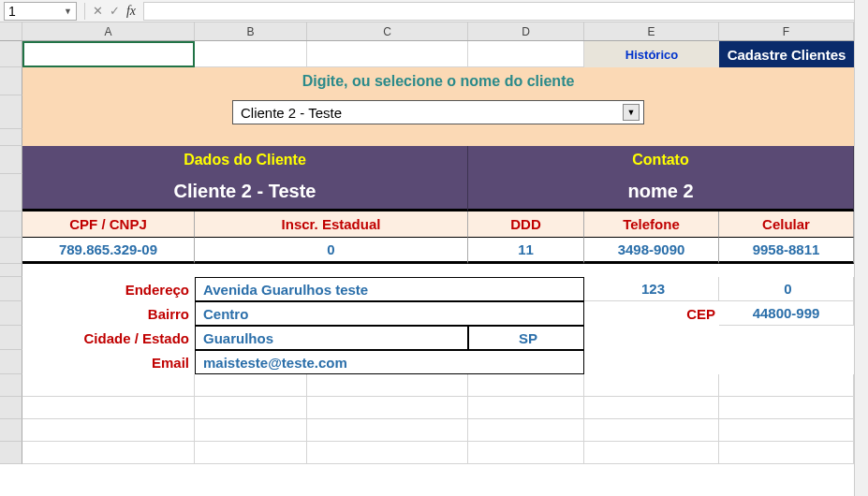 Image resolution: width=868 pixels, height=496 pixels. What do you see at coordinates (388, 32) in the screenshot?
I see `col-header-c: C` at bounding box center [388, 32].